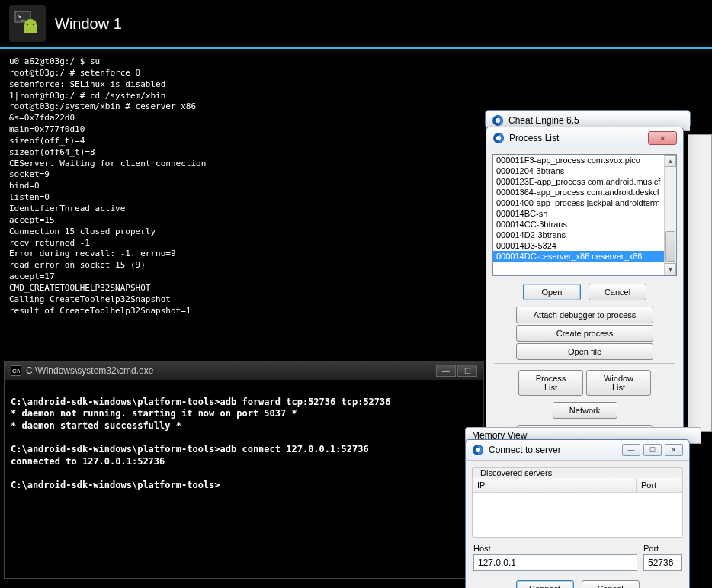 The width and height of the screenshot is (712, 588). What do you see at coordinates (585, 410) in the screenshot?
I see `network-button: Network` at bounding box center [585, 410].